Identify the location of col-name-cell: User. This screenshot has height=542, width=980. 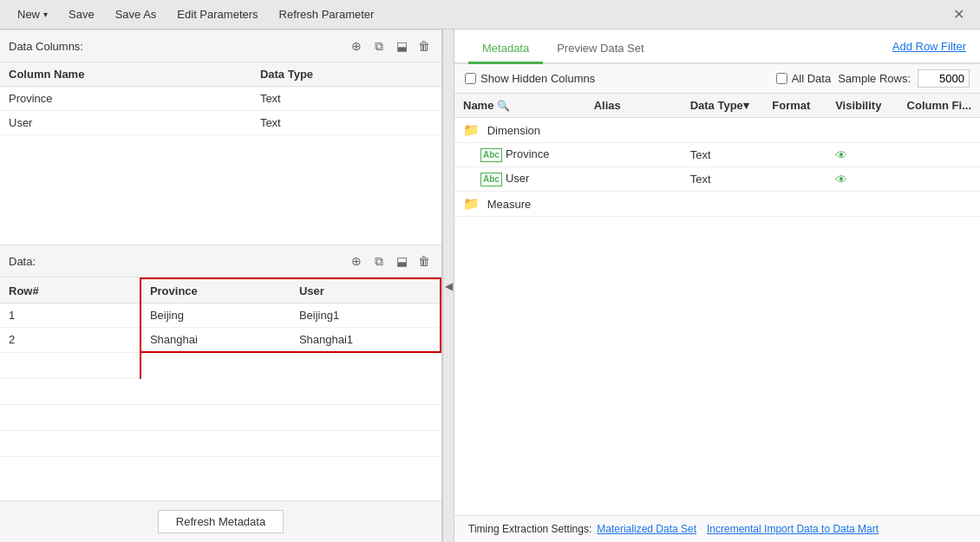
(126, 123).